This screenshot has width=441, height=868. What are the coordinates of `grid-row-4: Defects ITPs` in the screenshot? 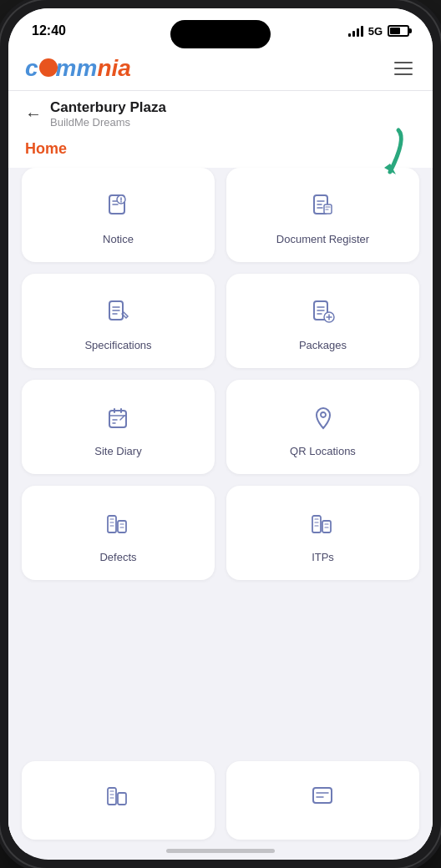 It's located at (220, 532).